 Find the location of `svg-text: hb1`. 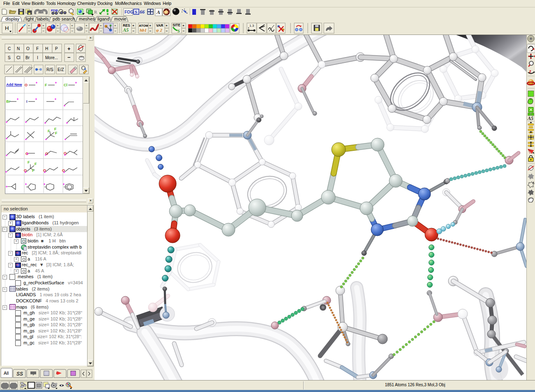

svg-text: hb1 is located at coordinates (143, 30).